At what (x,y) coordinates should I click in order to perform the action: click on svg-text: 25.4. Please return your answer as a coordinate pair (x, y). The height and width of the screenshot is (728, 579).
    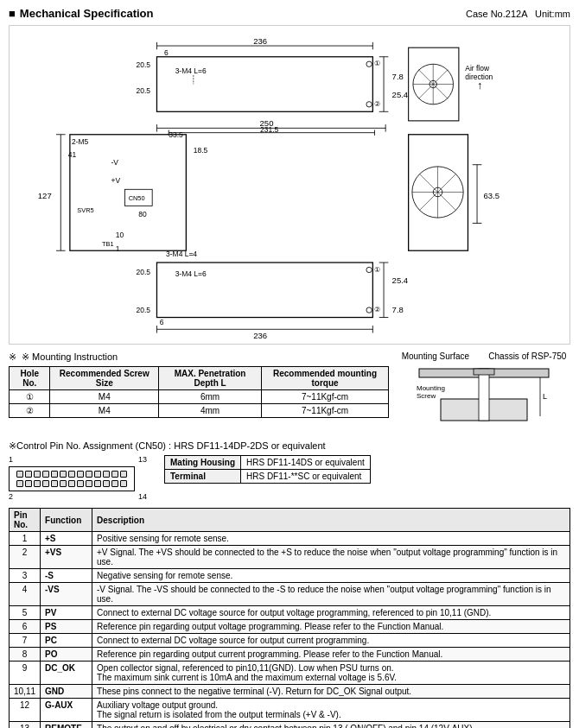
    Looking at the image, I should click on (401, 280).